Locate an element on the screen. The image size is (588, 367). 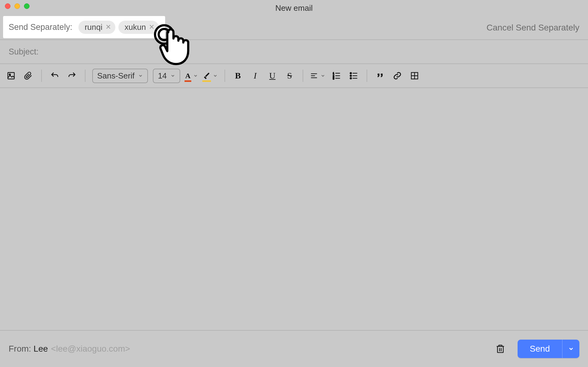
recipient-chip: xukun ✕ is located at coordinates (138, 27).